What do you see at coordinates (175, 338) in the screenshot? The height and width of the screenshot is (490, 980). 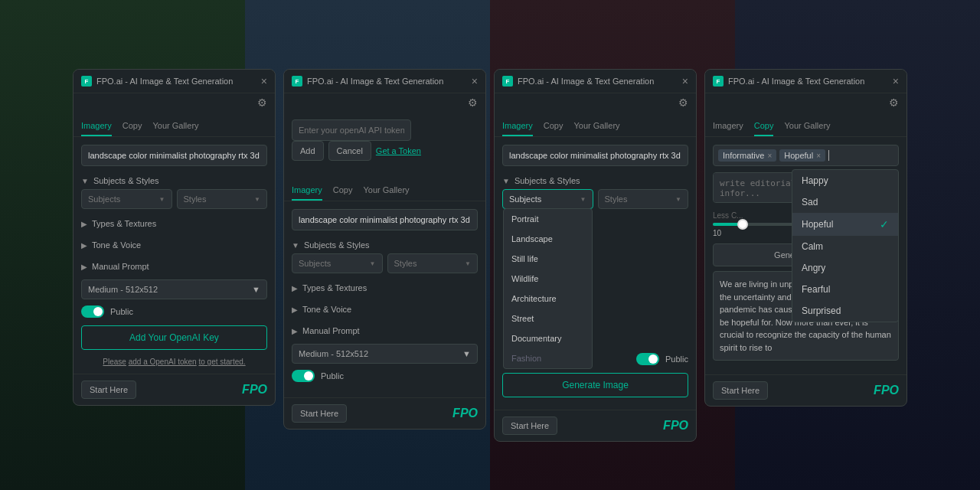 I see `add-openai-key-button: Add Your OpenAI Key` at bounding box center [175, 338].